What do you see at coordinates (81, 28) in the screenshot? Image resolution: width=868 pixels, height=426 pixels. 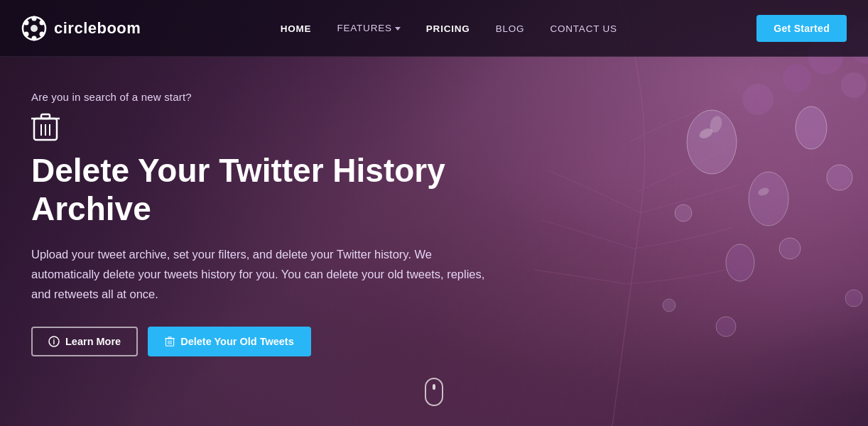 I see `logo-link: circleboom` at bounding box center [81, 28].